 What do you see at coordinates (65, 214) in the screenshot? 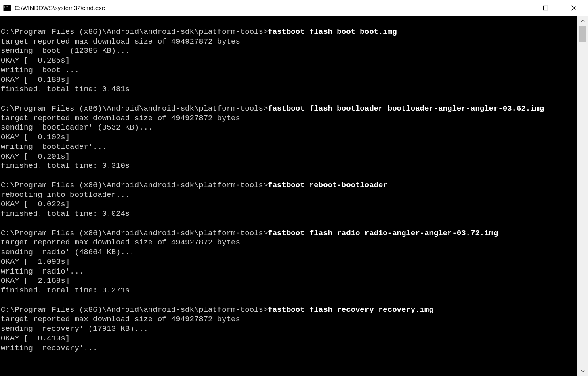
I see `output-line: finished. total time: 0.024s` at bounding box center [65, 214].